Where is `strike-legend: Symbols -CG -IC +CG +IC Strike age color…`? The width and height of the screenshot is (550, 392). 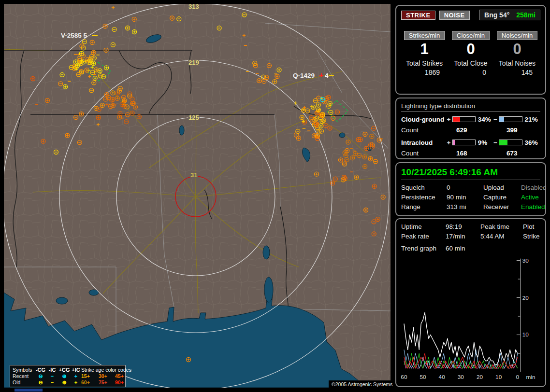 strike-legend: Symbols -CG -IC +CG +IC Strike age color… is located at coordinates (68, 376).